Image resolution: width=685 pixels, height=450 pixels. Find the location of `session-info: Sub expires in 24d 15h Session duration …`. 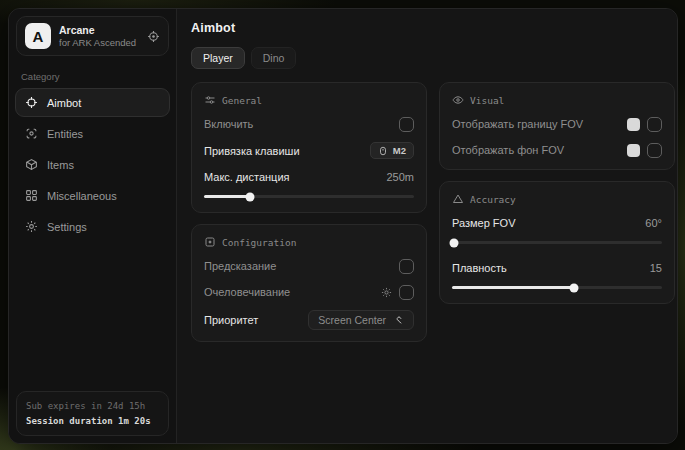

session-info: Sub expires in 24d 15h Session duration … is located at coordinates (92, 414).